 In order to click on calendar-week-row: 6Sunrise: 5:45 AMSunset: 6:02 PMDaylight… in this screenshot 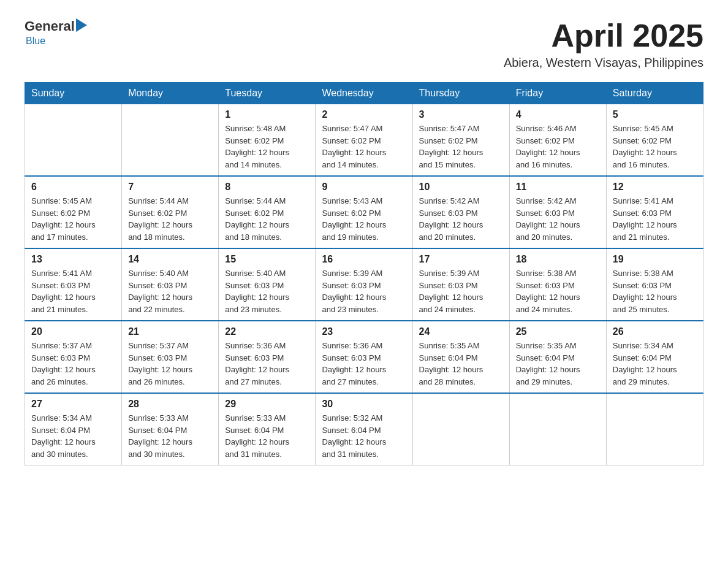, I will do `click(364, 212)`.